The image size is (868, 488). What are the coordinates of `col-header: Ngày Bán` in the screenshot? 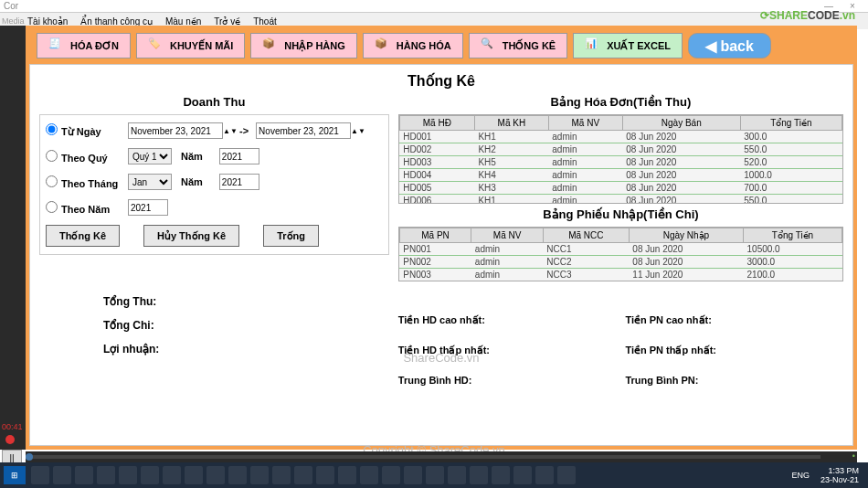 It's located at (682, 123).